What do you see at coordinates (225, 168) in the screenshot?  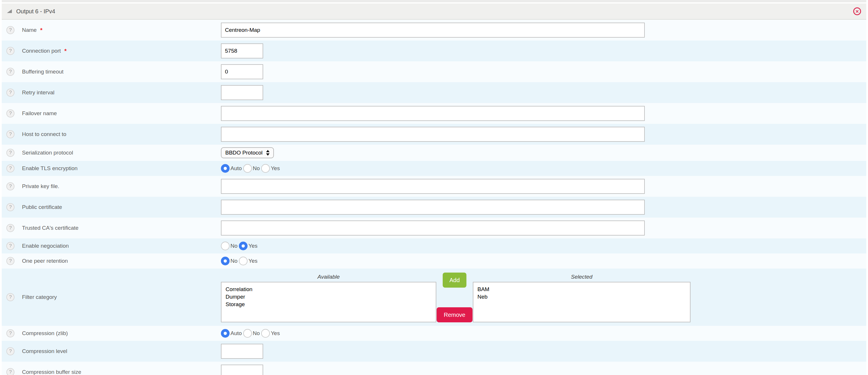 I see `tls-auto-radio` at bounding box center [225, 168].